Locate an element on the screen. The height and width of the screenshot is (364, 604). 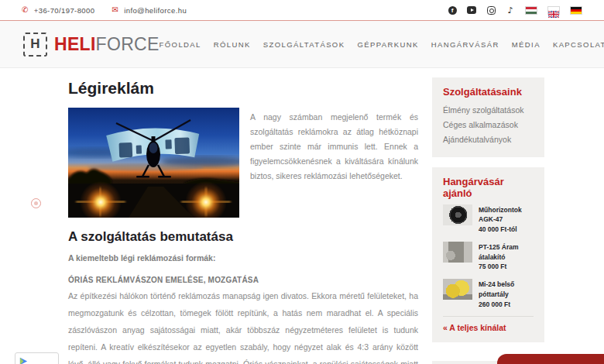
hangar-item-tank: Mi-24 belső póttartály 260 000 Ft is located at coordinates (488, 294).